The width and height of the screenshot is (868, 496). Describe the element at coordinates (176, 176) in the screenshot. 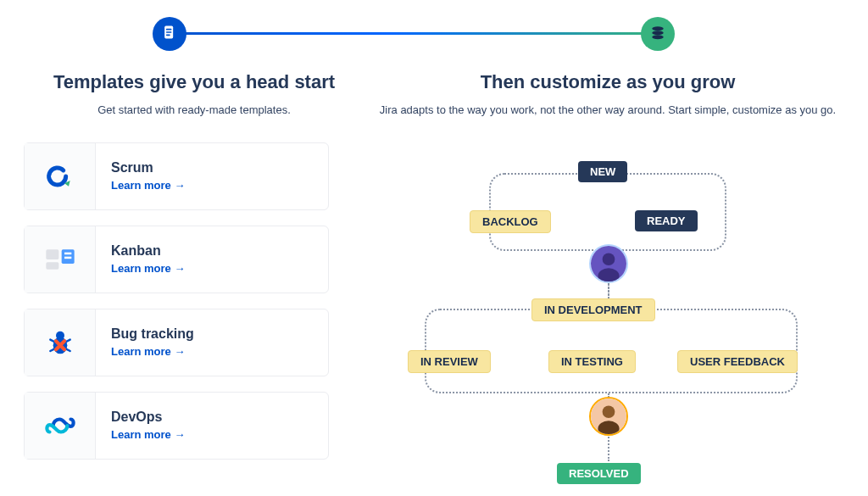

I see `template-card-scrum: Scrum Learn more →` at that location.